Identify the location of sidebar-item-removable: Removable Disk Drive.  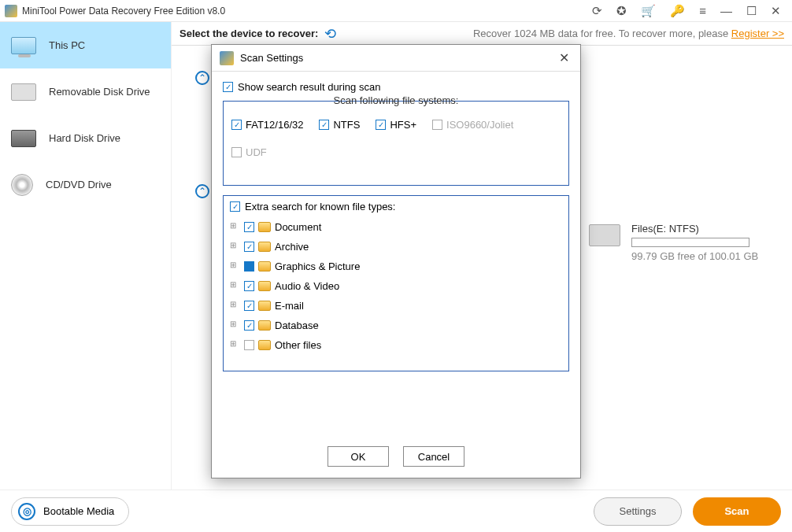
(85, 91).